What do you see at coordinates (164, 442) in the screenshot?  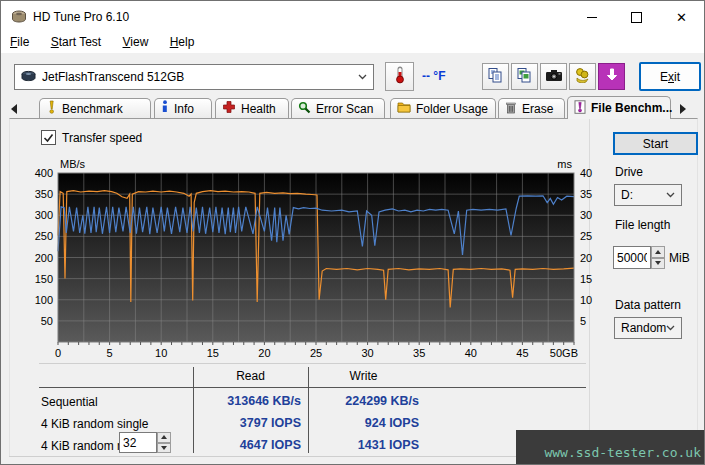 I see `multi-thread-spinner` at bounding box center [164, 442].